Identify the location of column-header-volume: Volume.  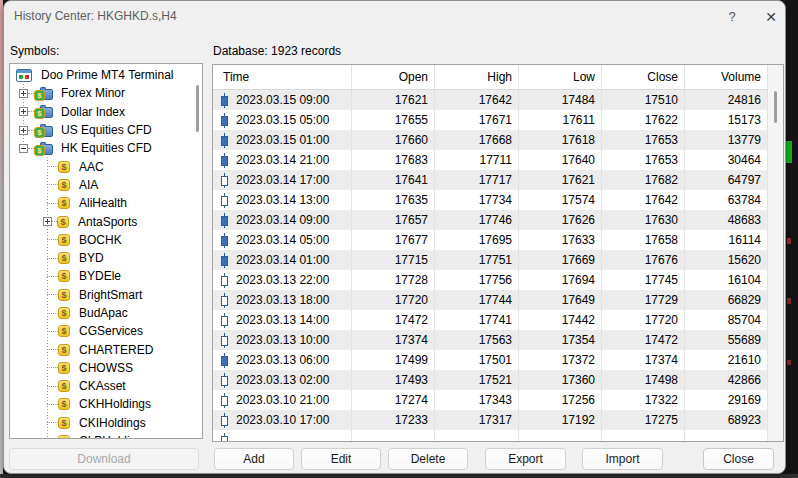
(726, 77).